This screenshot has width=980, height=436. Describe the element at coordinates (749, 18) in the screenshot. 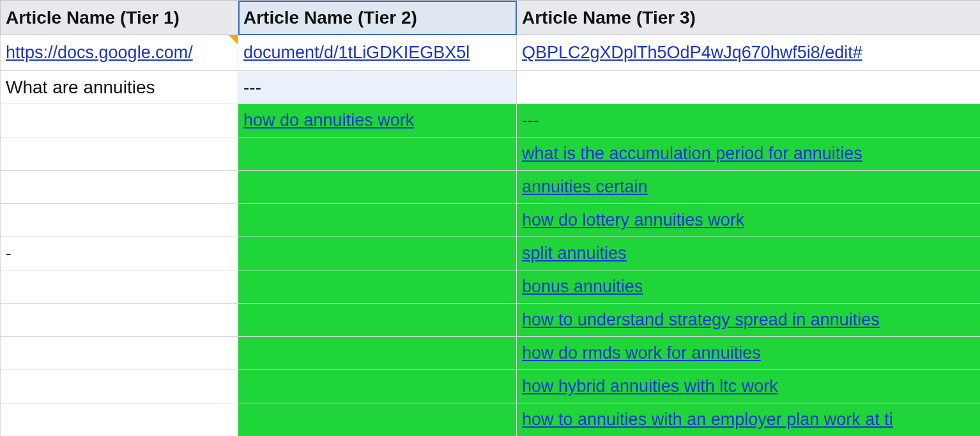

I see `header-tier3: Article Name (Tier 3)` at that location.